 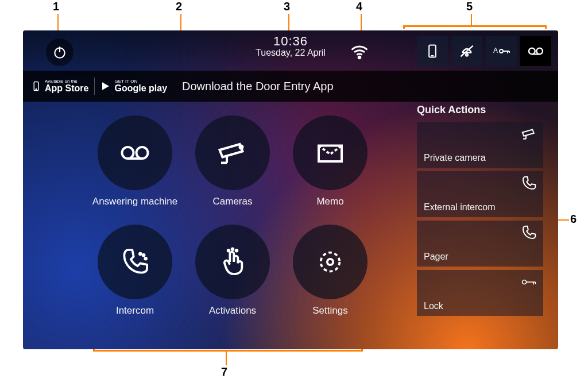 I want to click on callout-2: 2, so click(x=179, y=7).